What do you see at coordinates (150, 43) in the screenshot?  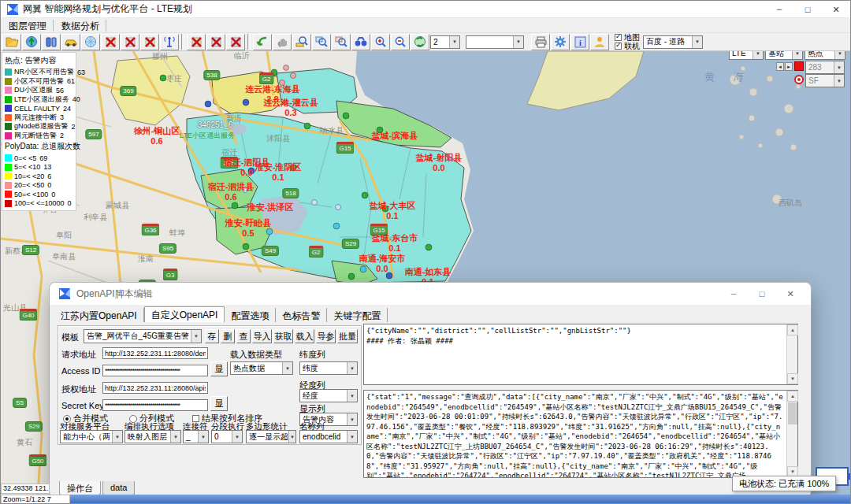 I see `clear-layer-3-icon` at bounding box center [150, 43].